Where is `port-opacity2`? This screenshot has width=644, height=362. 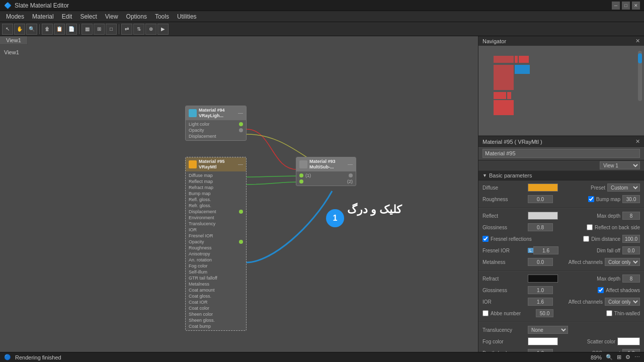 port-opacity2 is located at coordinates (241, 242).